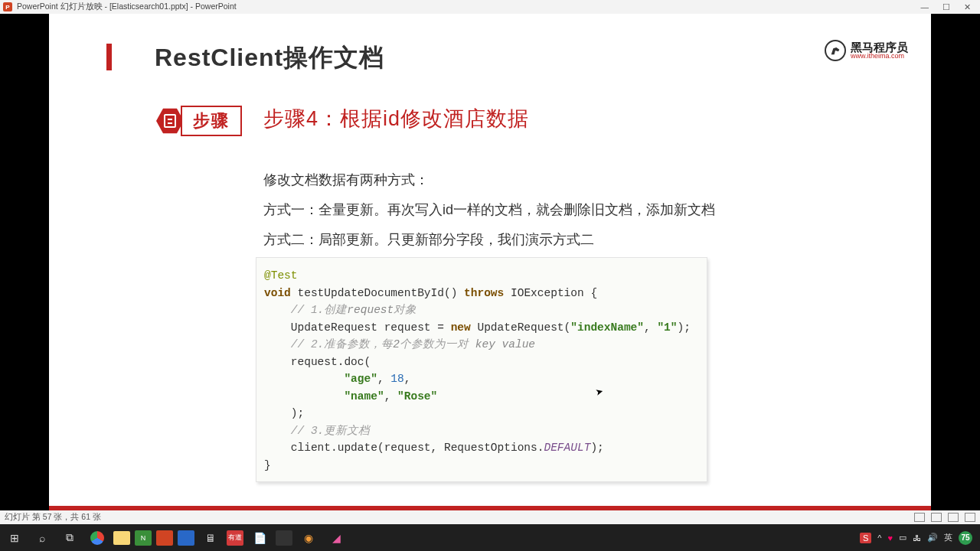 Image resolution: width=980 pixels, height=551 pixels. What do you see at coordinates (920, 517) in the screenshot?
I see `view-normal-icon` at bounding box center [920, 517].